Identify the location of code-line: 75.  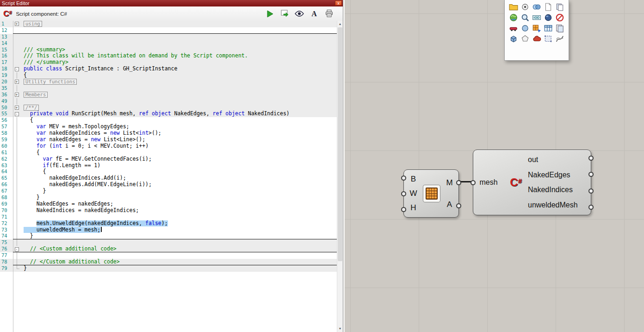
(168, 243).